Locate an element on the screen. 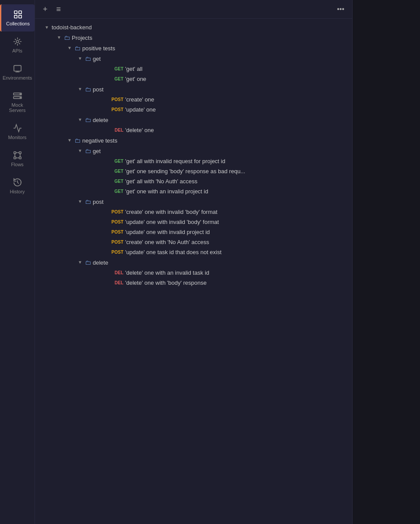  sidebar-item-collections: Collections is located at coordinates (18, 18).